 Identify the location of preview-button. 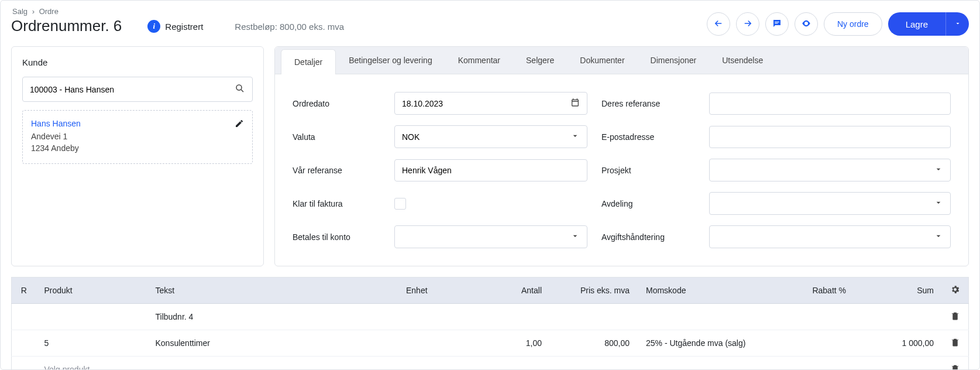
(806, 24).